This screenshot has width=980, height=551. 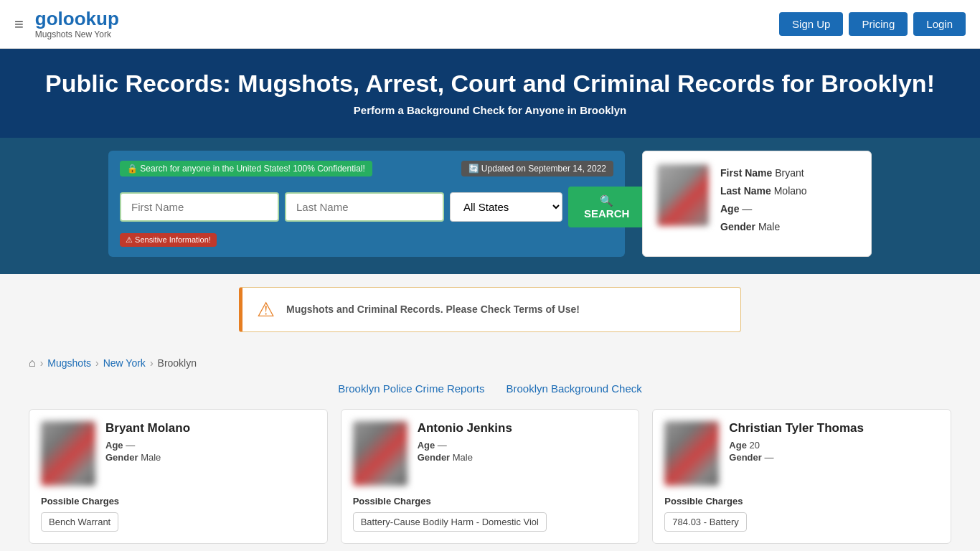 What do you see at coordinates (878, 24) in the screenshot?
I see `pricing-button: Pricing` at bounding box center [878, 24].